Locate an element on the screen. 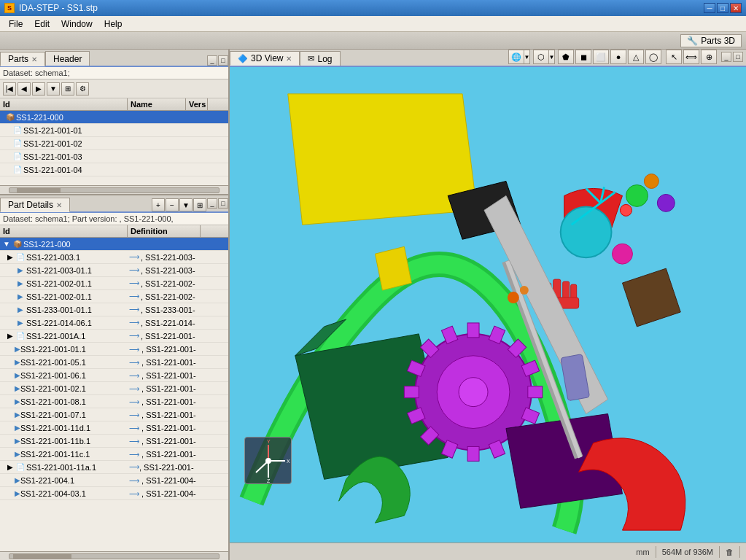  parts-tab-strip: Parts ✕ Header _ □ is located at coordinates (114, 58).